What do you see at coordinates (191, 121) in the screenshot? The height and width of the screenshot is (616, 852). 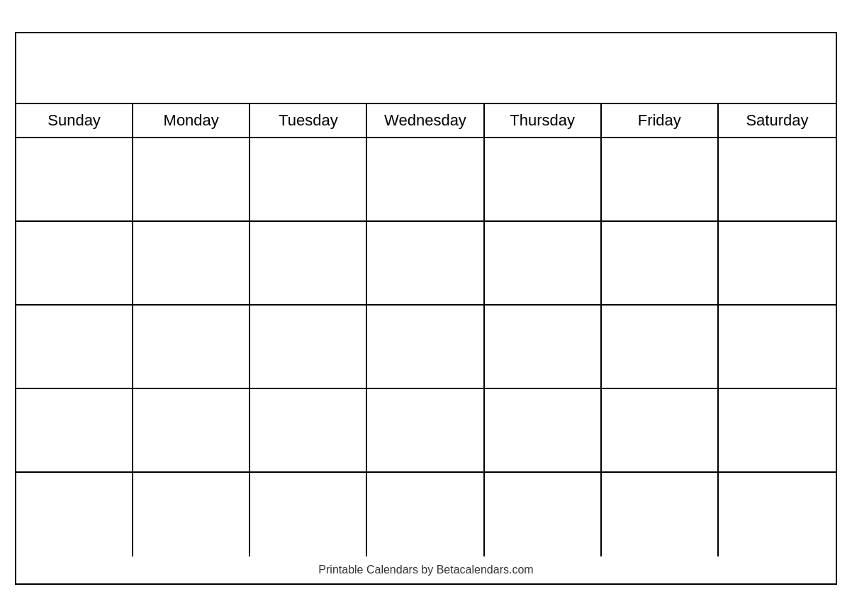 I see `header-monday: Monday` at bounding box center [191, 121].